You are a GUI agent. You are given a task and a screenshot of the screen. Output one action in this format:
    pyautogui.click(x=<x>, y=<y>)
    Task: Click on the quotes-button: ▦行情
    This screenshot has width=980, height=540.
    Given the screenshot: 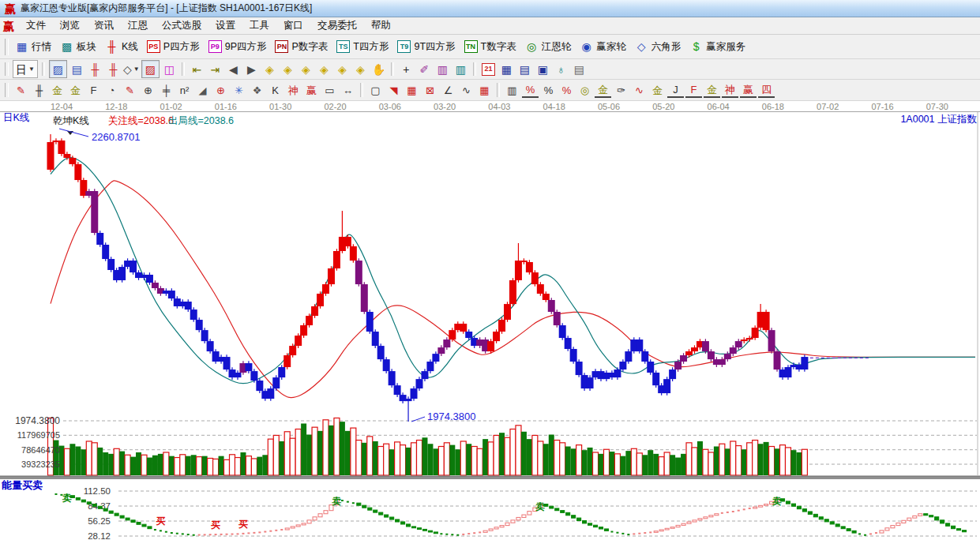 What is the action you would take?
    pyautogui.click(x=35, y=47)
    